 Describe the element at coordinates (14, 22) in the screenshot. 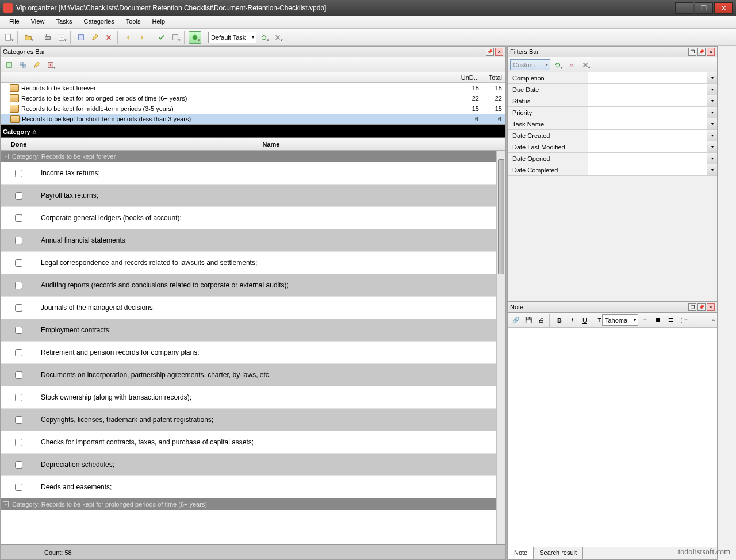

I see `menu-file: File` at that location.